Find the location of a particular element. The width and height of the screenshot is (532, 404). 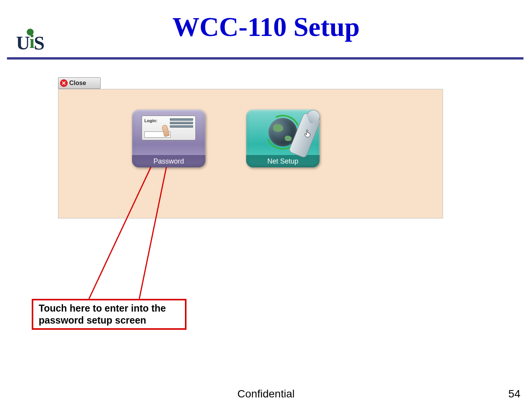

close-label: Close is located at coordinates (78, 83).